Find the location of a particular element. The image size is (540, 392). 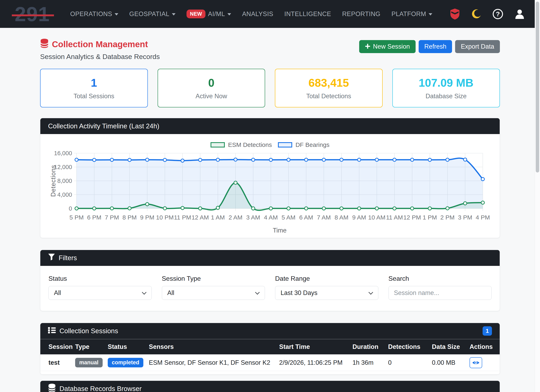

page-header: Collection Management Session Analytics … is located at coordinates (270, 49).